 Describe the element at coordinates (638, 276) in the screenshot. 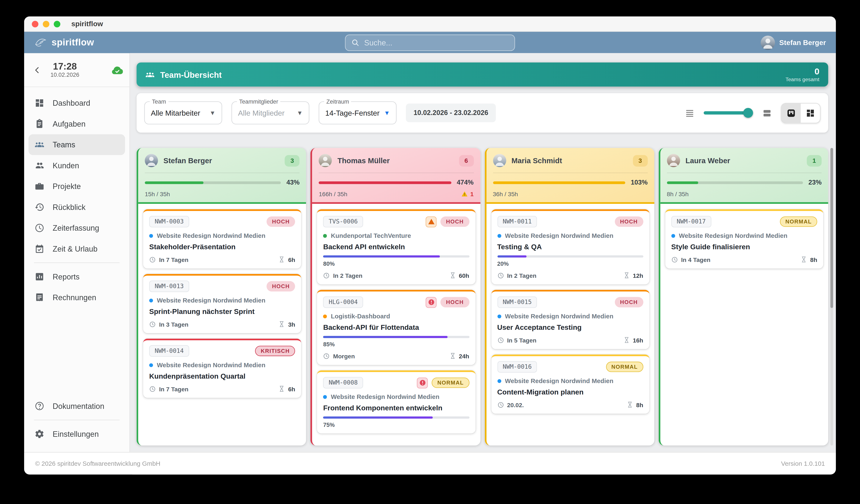

I see `effort-hours: 12h` at that location.